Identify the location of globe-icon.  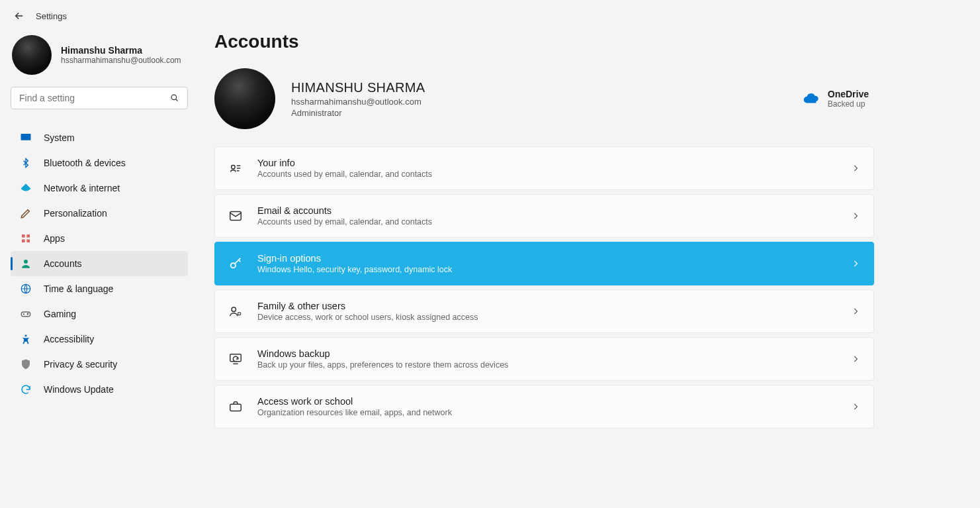
(26, 289).